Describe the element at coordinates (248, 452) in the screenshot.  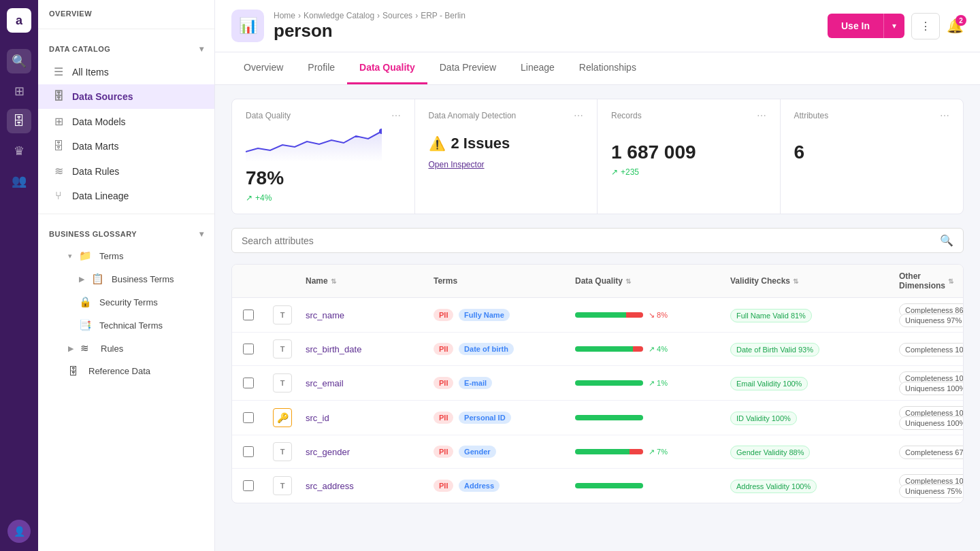
I see `row-checkbox-src-gender` at that location.